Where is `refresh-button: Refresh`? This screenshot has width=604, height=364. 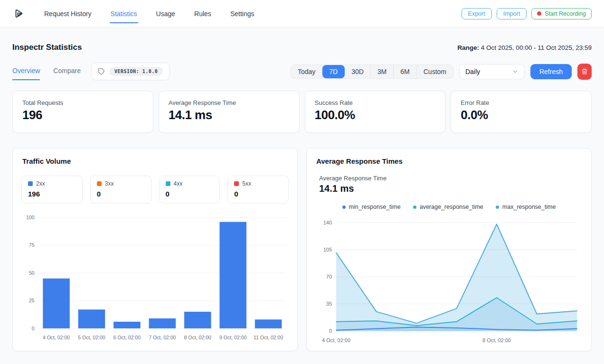
refresh-button: Refresh is located at coordinates (551, 72).